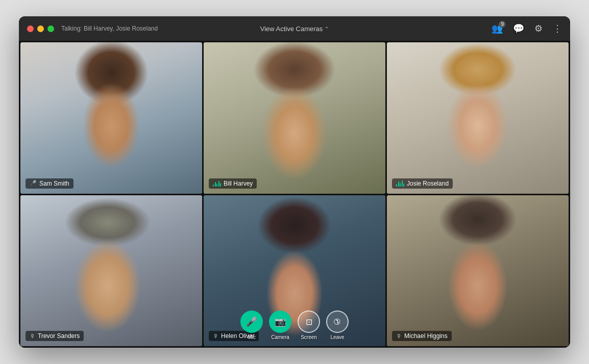 The width and height of the screenshot is (589, 364). What do you see at coordinates (478, 118) in the screenshot?
I see `video-cell-josie-roseland: Josie Roseland` at bounding box center [478, 118].